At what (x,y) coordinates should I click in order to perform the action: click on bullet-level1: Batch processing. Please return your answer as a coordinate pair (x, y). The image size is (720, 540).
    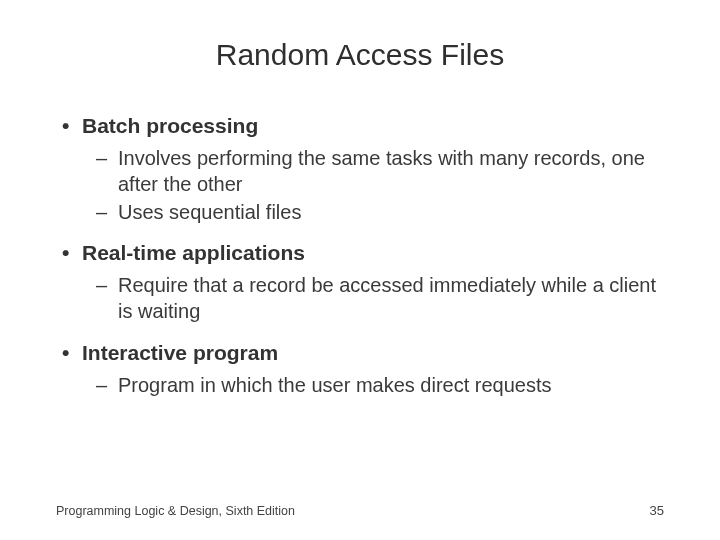
    Looking at the image, I should click on (360, 126).